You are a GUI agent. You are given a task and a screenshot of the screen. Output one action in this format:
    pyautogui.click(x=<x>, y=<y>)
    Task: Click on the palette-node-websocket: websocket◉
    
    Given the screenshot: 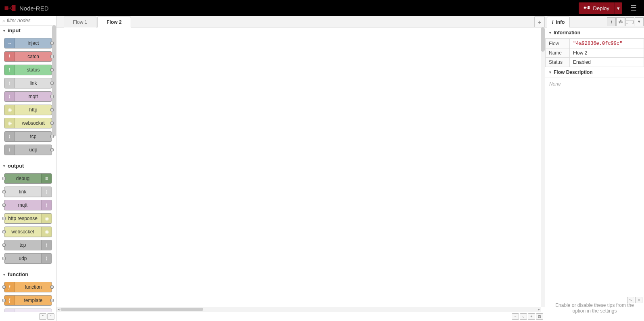 What is the action you would take?
    pyautogui.click(x=28, y=232)
    